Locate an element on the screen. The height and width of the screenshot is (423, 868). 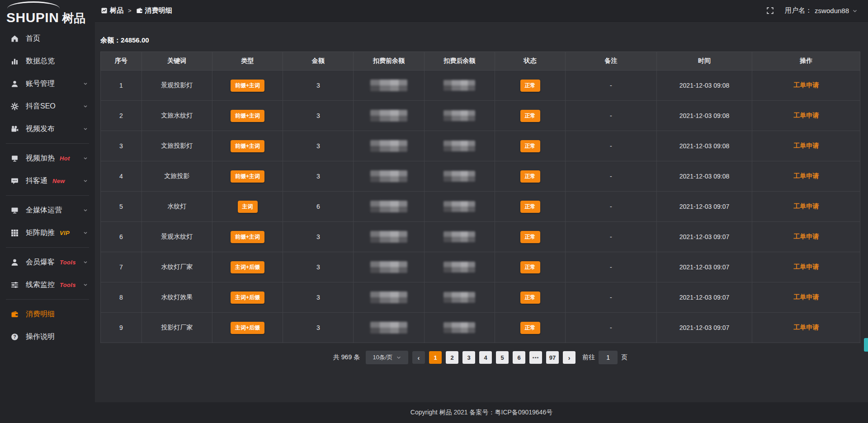
sidebar-item-label: 账号管理 is located at coordinates (40, 84).